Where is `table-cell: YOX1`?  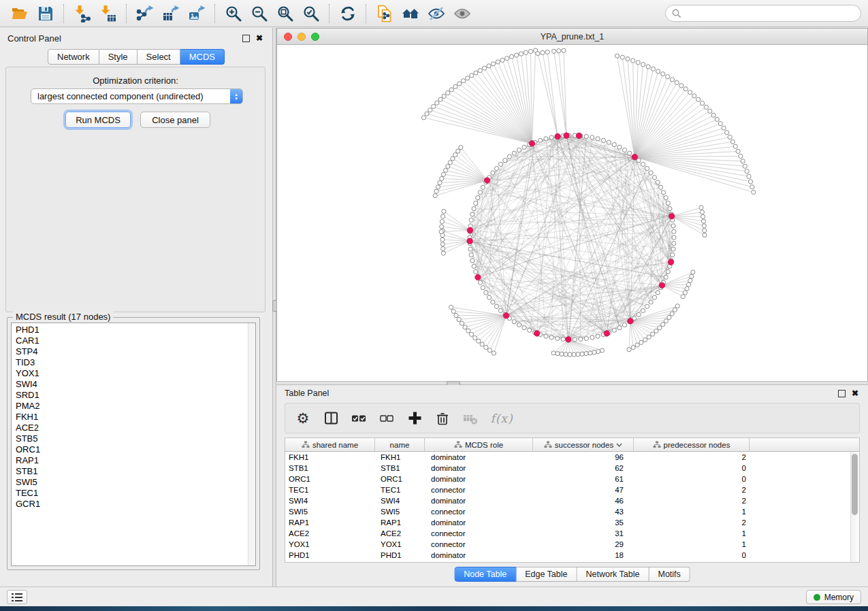
table-cell: YOX1 is located at coordinates (330, 544).